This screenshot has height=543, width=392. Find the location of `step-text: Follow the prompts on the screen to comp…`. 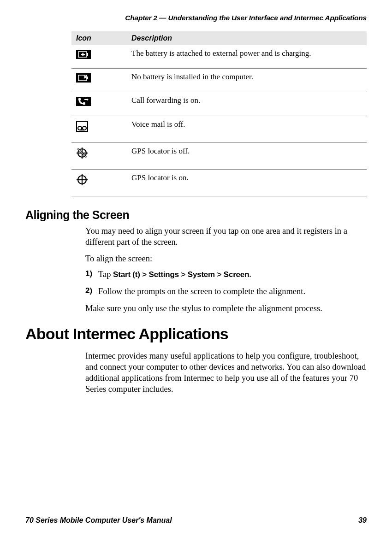

step-text: Follow the prompts on the screen to comp… is located at coordinates (202, 291).